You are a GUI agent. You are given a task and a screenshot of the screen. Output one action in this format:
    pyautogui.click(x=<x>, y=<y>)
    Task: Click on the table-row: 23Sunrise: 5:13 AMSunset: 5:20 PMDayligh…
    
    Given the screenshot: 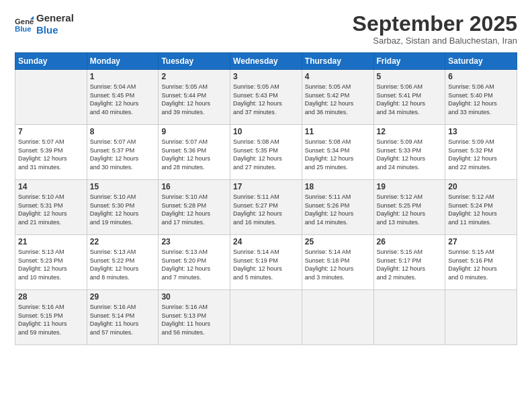 What is the action you would take?
    pyautogui.click(x=195, y=263)
    